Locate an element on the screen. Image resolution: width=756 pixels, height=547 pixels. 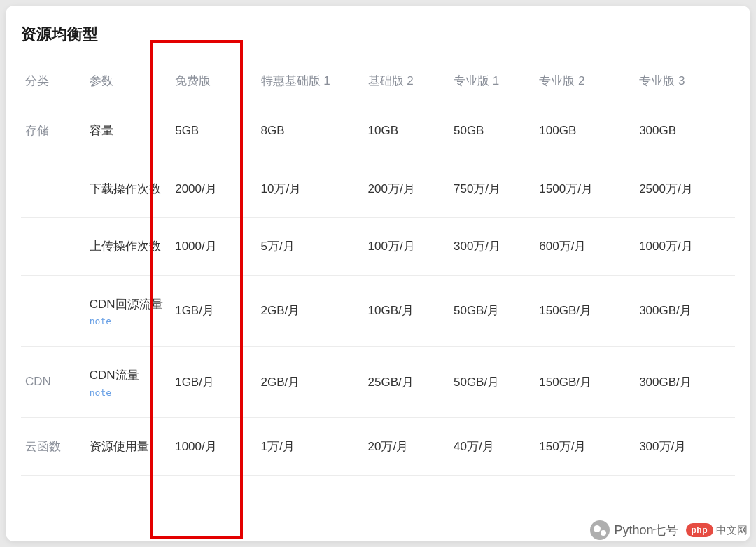
php-badge: php is located at coordinates (700, 530).